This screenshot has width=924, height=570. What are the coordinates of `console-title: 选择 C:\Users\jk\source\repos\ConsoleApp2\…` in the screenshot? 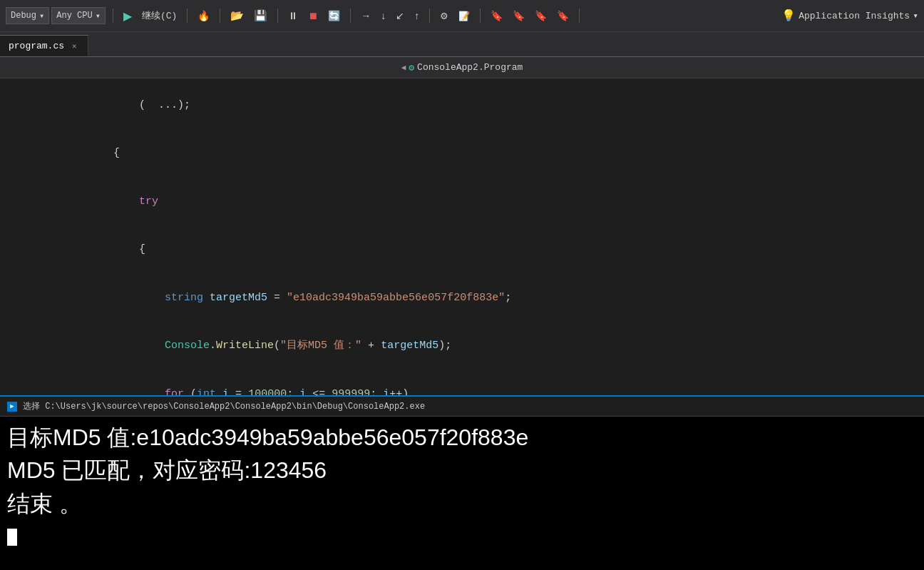 It's located at (224, 407).